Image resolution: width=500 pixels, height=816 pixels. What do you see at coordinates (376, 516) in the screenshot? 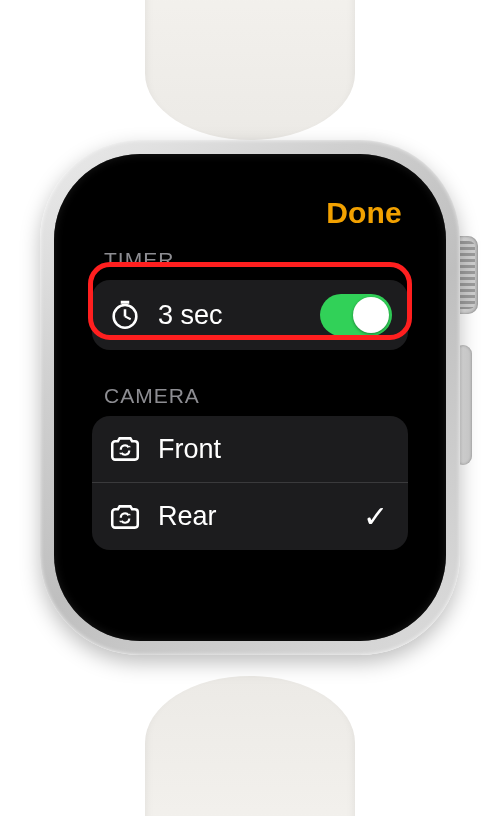
I see `checkmark-icon: ✓` at bounding box center [376, 516].